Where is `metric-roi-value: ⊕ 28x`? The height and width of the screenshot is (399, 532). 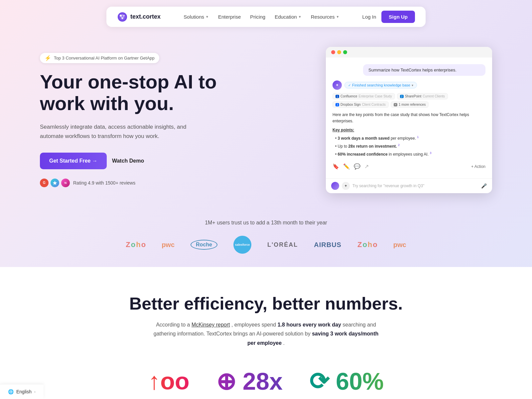 metric-roi-value: ⊕ 28x is located at coordinates (249, 381).